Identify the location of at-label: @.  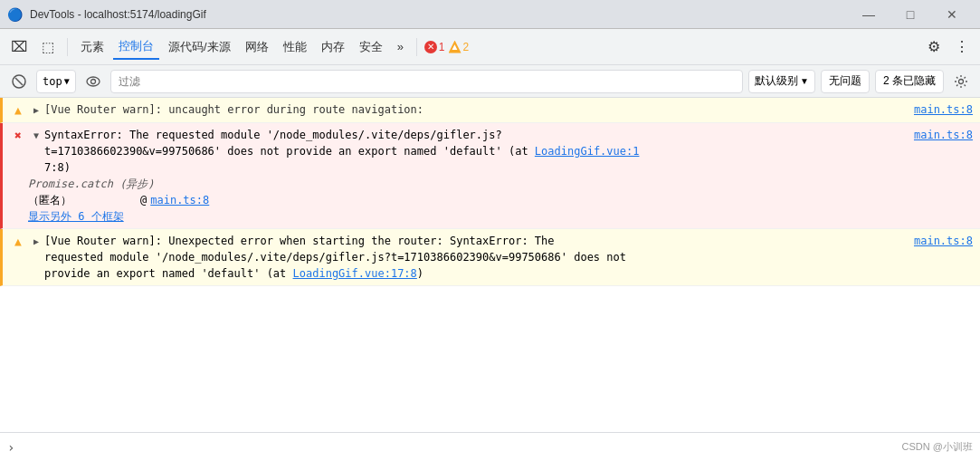
(143, 200).